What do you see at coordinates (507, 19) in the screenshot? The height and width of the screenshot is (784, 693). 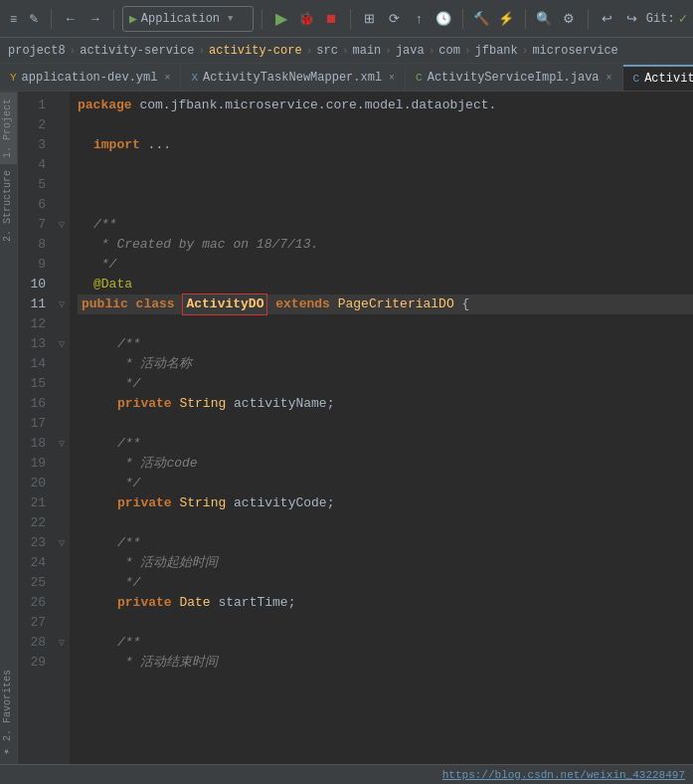 I see `rebuild-btn: ⚡` at bounding box center [507, 19].